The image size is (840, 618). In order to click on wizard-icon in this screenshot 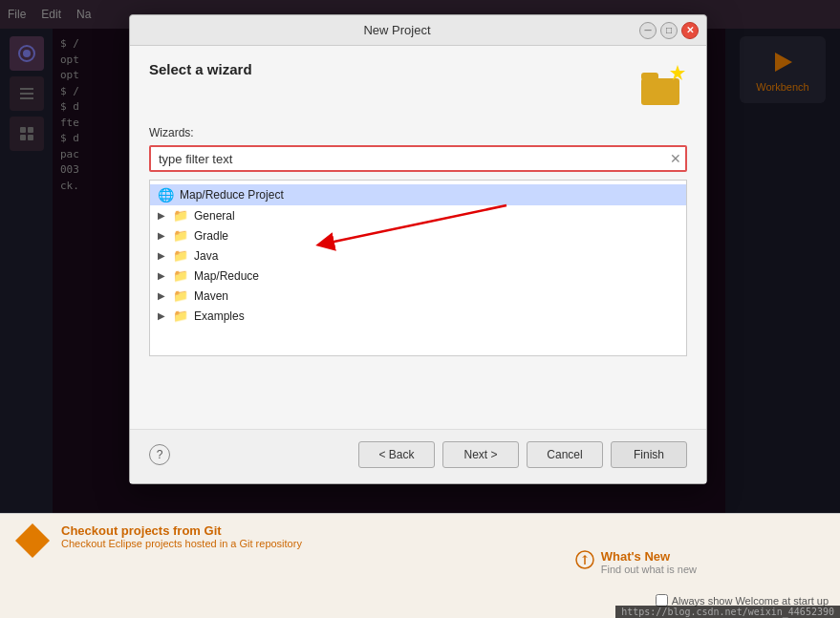, I will do `click(662, 86)`.